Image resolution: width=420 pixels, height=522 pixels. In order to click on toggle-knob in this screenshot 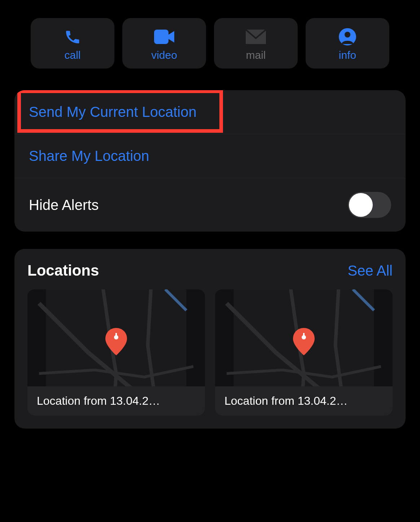, I will do `click(361, 205)`.